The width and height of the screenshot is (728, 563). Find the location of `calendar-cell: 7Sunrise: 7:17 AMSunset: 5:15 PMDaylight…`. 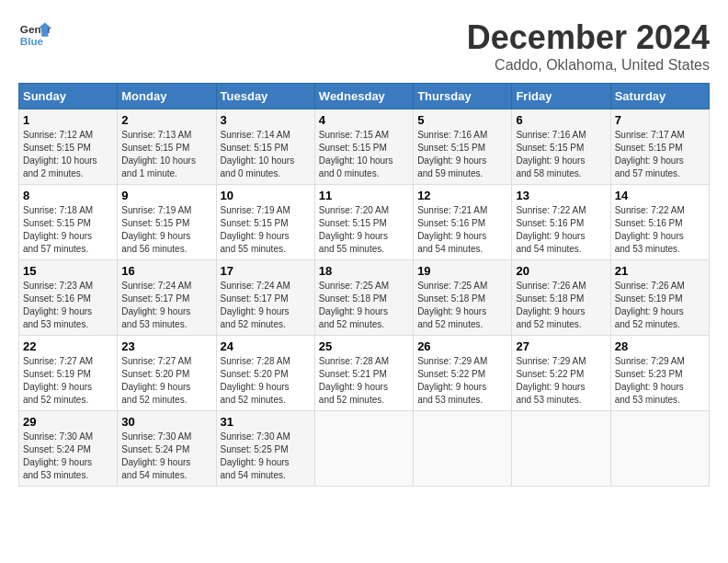

calendar-cell: 7Sunrise: 7:17 AMSunset: 5:15 PMDaylight… is located at coordinates (660, 147).